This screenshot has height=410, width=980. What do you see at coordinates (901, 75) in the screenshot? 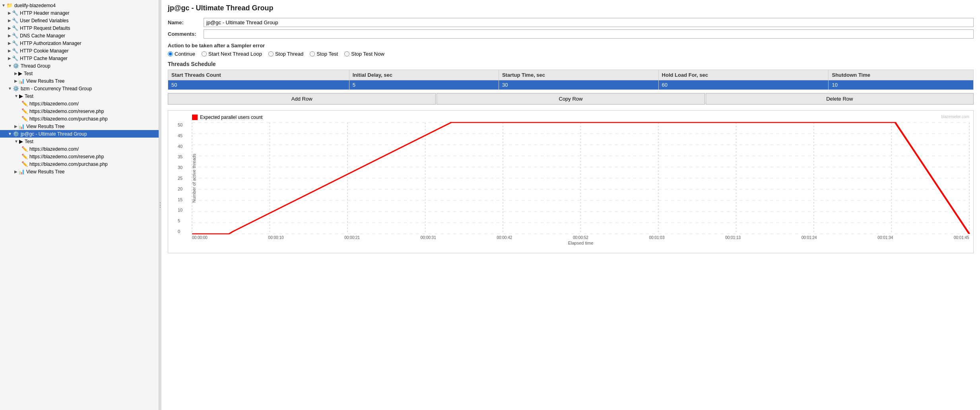
I see `table-header-4: Shutdown Time` at bounding box center [901, 75].